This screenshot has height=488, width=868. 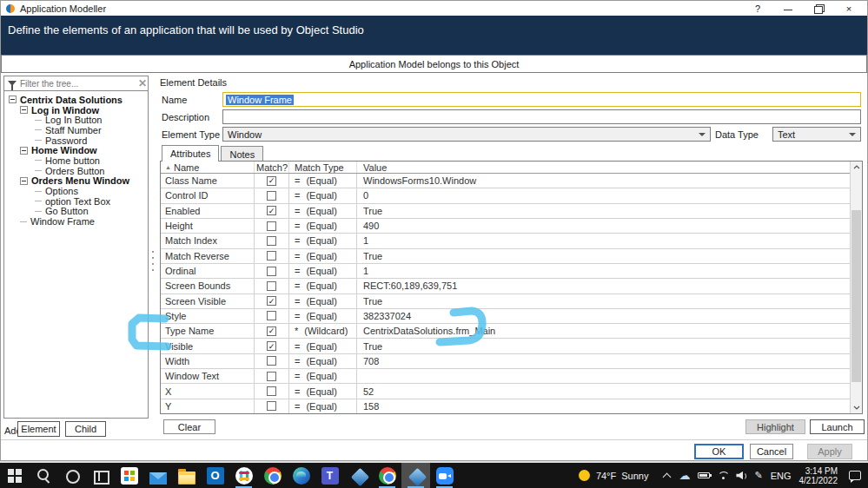 What do you see at coordinates (467, 134) in the screenshot?
I see `element-type-dropdown: Window` at bounding box center [467, 134].